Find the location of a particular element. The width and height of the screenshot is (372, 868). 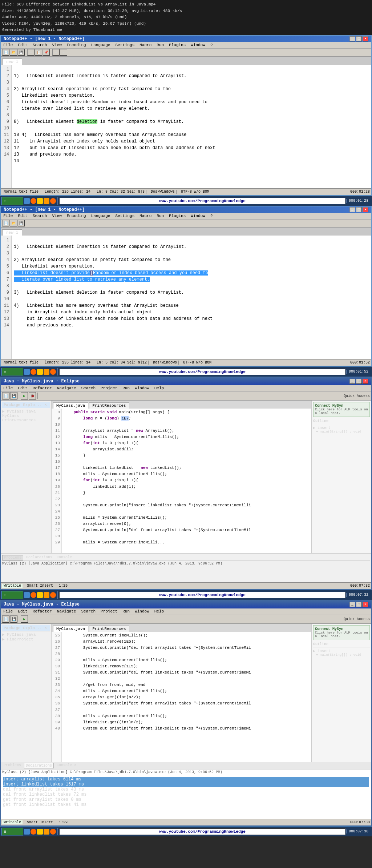

menu-view-1: View is located at coordinates (57, 45).